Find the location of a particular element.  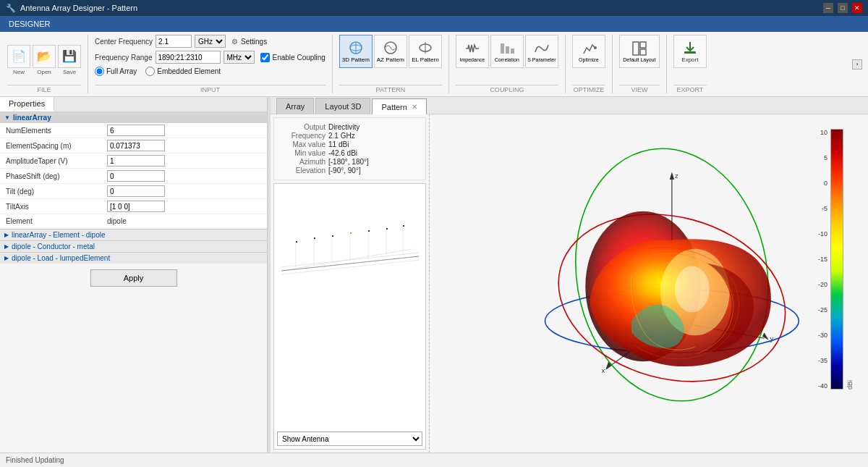

optimize-section: Optimize OPTIMIZE is located at coordinates (589, 64).